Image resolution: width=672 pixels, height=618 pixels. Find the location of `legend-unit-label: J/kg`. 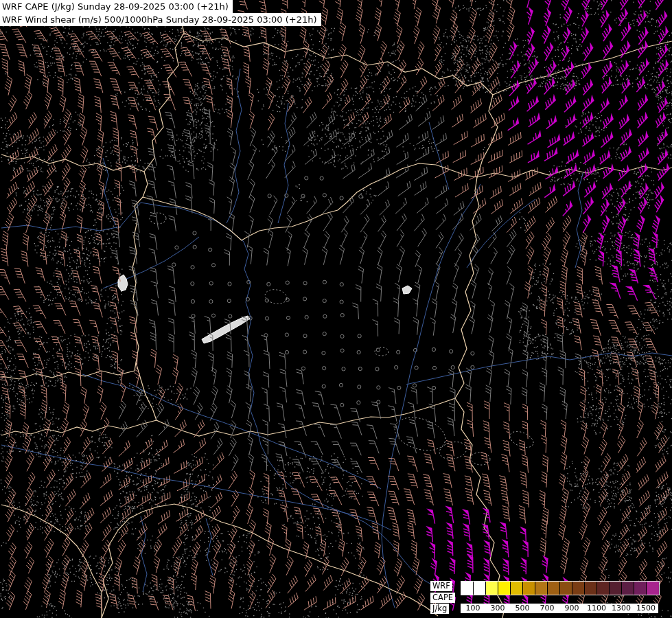

legend-unit-label: J/kg is located at coordinates (439, 608).